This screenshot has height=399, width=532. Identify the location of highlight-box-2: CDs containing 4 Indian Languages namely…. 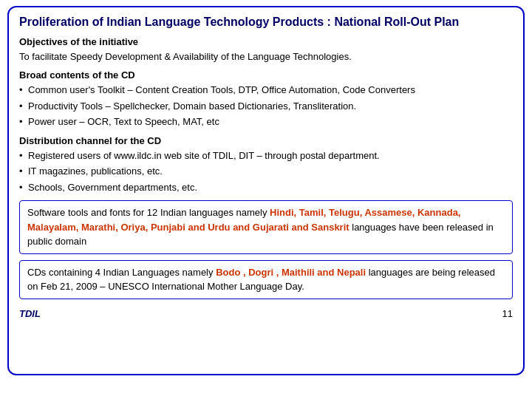
(266, 279).